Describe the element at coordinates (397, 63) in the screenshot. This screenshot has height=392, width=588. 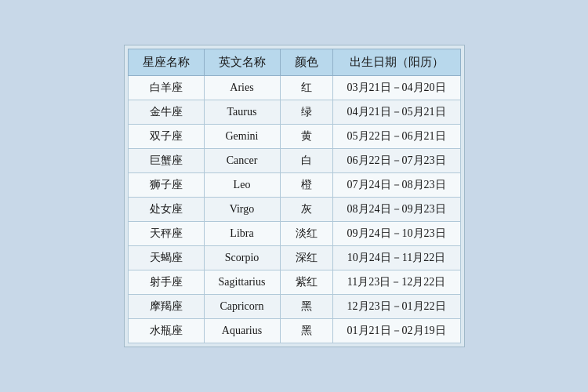
I see `header-dates: 出生日期（阳历）` at that location.